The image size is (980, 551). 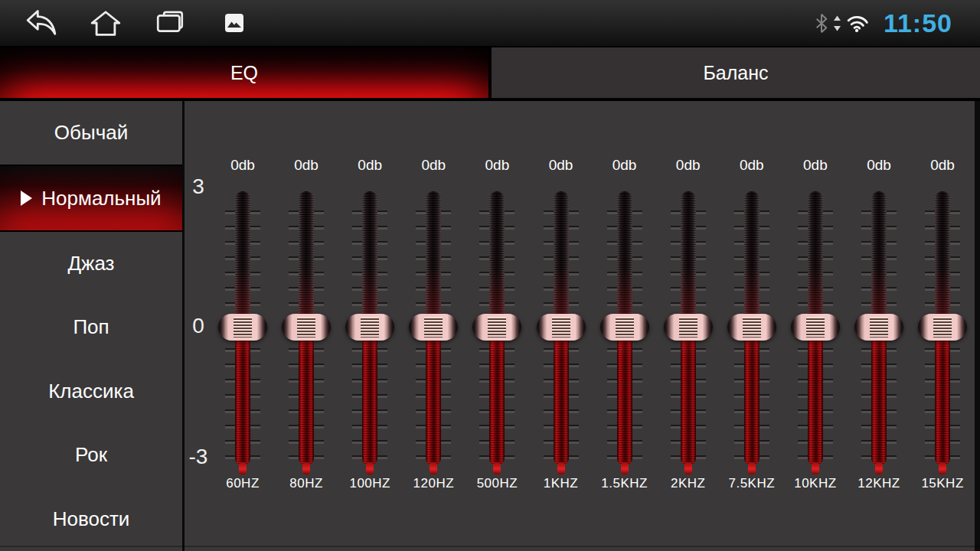 What do you see at coordinates (90, 328) in the screenshot?
I see `preset-label: Поп` at bounding box center [90, 328].